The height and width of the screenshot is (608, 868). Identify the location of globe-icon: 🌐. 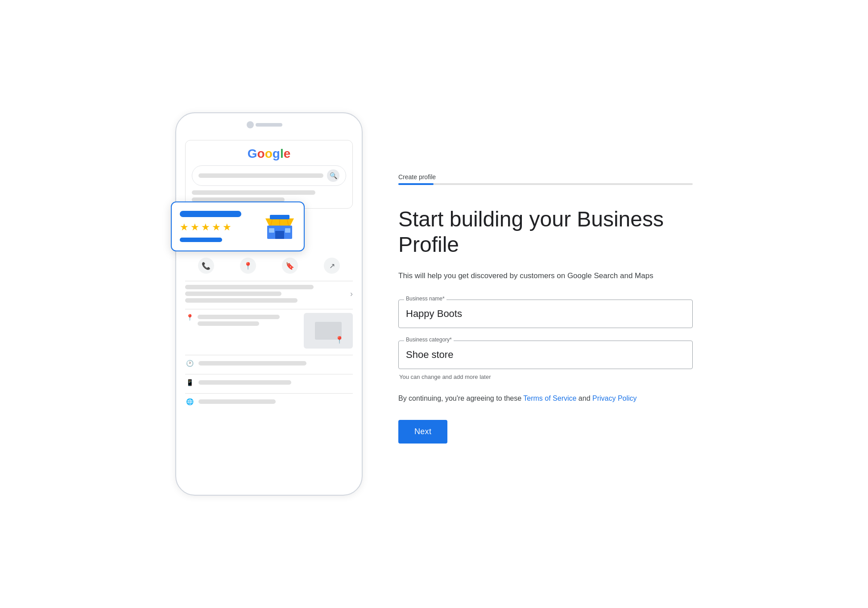
(190, 402).